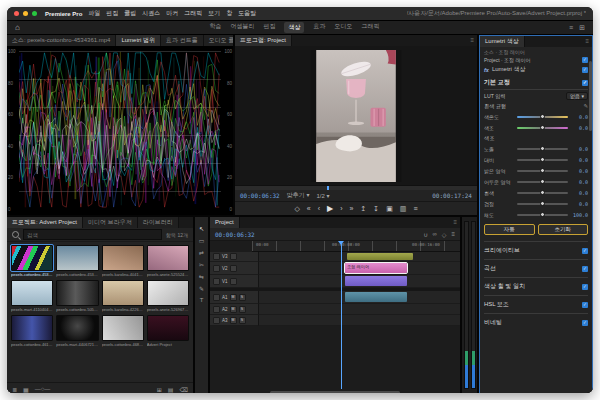 This screenshot has width=600, height=400. I want to click on pen-tool-icon: ✎, so click(202, 288).